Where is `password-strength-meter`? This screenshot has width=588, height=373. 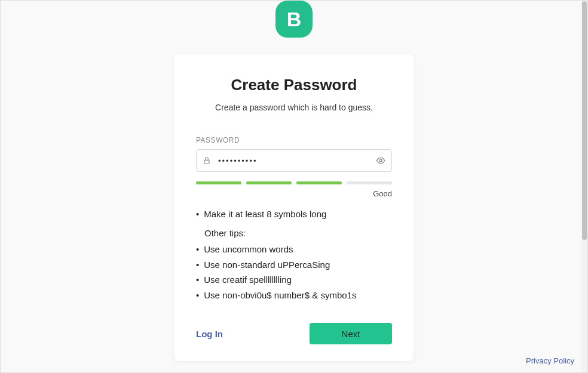
password-strength-meter is located at coordinates (294, 183).